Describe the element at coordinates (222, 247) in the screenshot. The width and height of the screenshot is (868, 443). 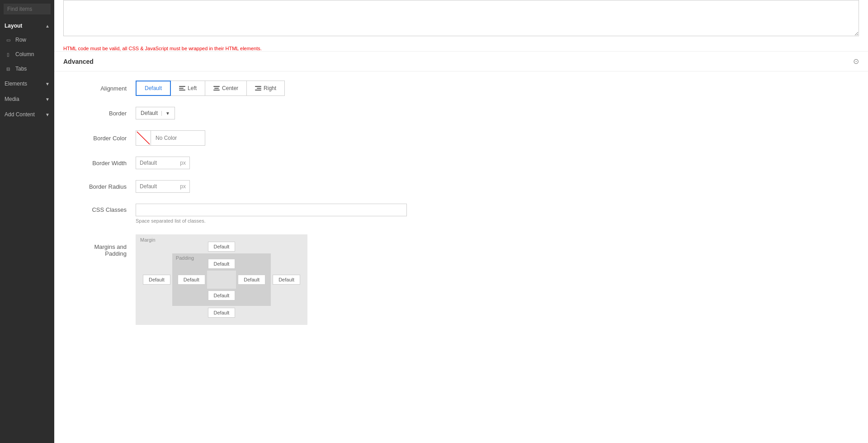
I see `margin-top-area: Default` at that location.